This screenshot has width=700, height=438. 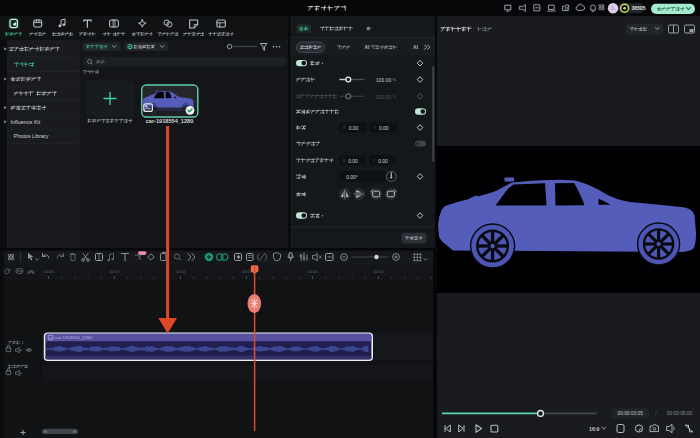 I want to click on svg-text: 0.00°, so click(x=352, y=177).